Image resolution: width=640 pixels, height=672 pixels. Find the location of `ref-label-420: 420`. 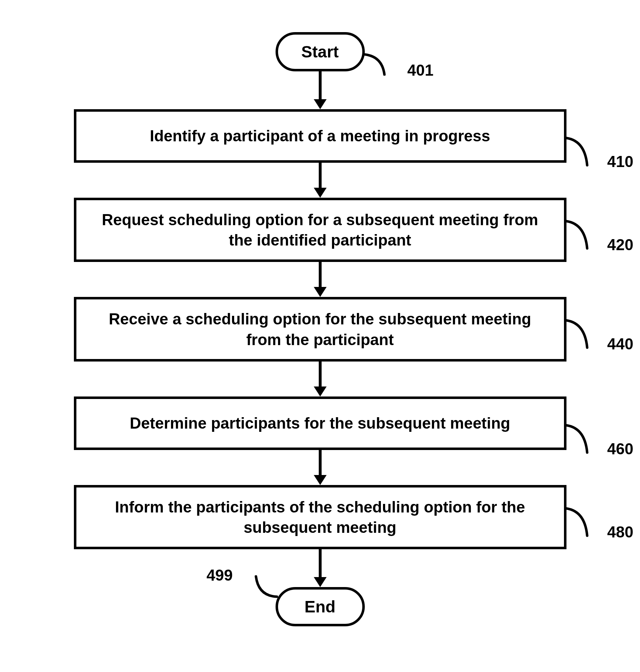

ref-label-420: 420 is located at coordinates (620, 245).